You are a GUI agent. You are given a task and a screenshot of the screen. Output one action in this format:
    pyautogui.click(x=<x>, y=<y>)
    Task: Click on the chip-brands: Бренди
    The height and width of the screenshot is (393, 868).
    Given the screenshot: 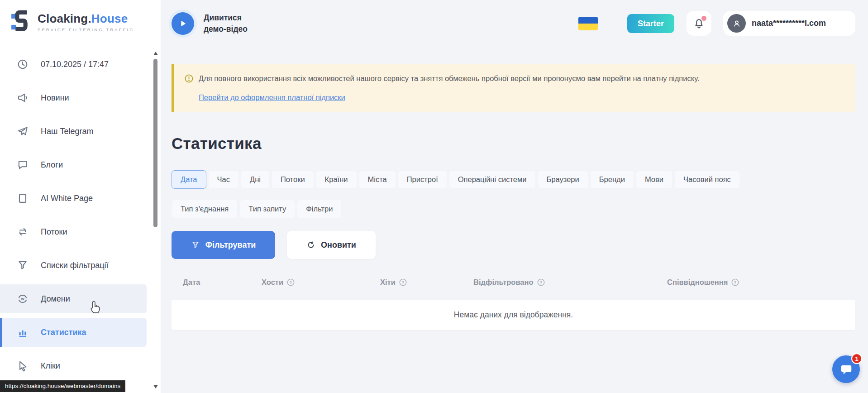 What is the action you would take?
    pyautogui.click(x=612, y=179)
    